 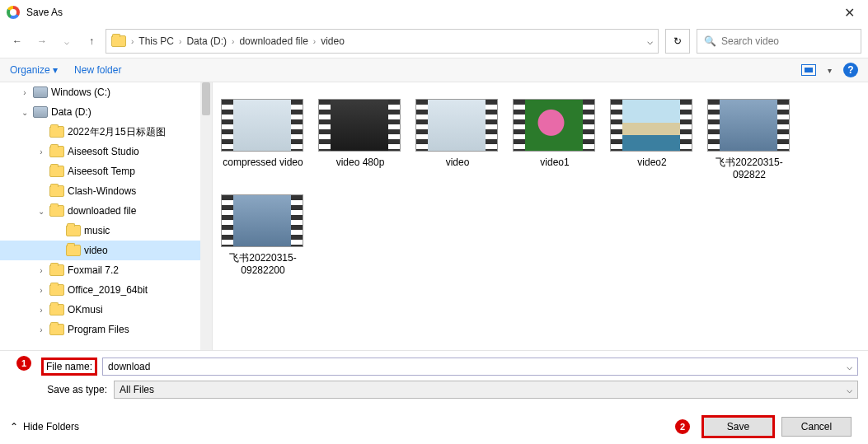 What do you see at coordinates (739, 427) in the screenshot?
I see `save-button: Save` at bounding box center [739, 427].